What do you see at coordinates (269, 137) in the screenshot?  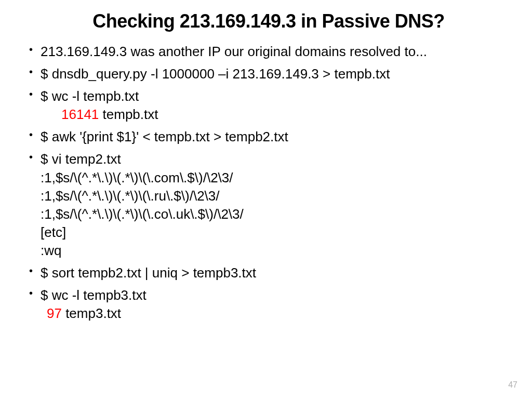 I see `list-item: $ awk '{print $1}' < tempb.txt > tempb2.…` at bounding box center [269, 137].